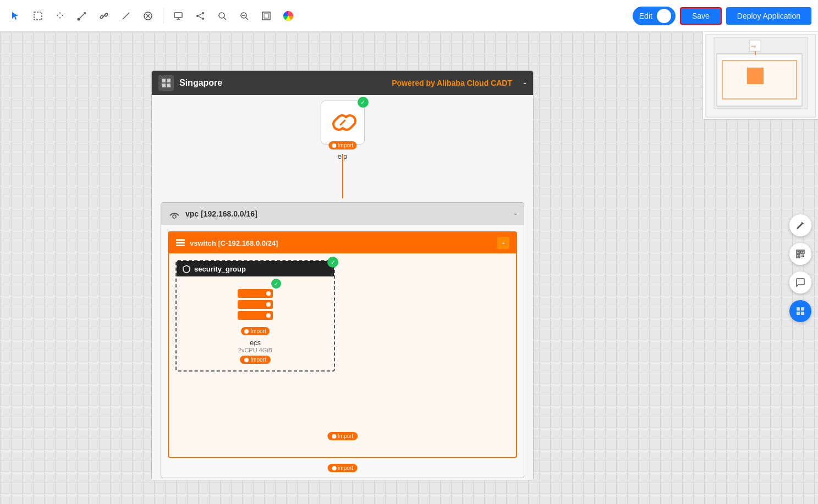 The height and width of the screenshot is (504, 818). Describe the element at coordinates (664, 16) in the screenshot. I see `toggle-circle` at that location.